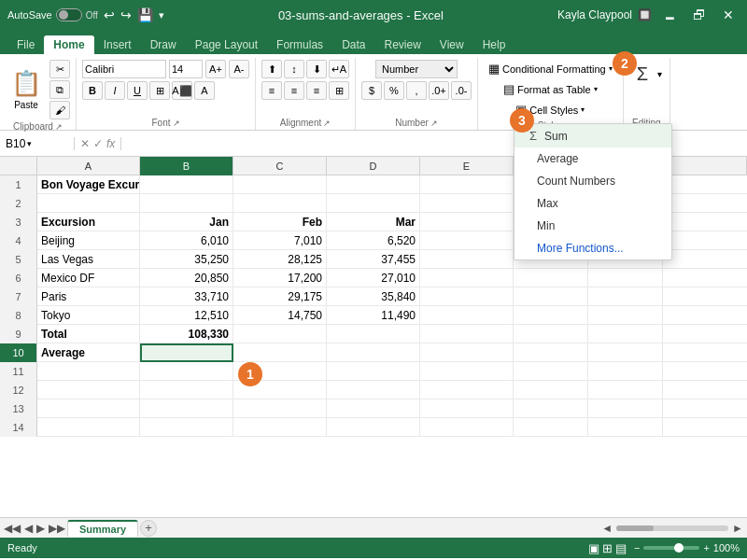  What do you see at coordinates (593, 203) in the screenshot?
I see `max-menu-item: Max` at bounding box center [593, 203].